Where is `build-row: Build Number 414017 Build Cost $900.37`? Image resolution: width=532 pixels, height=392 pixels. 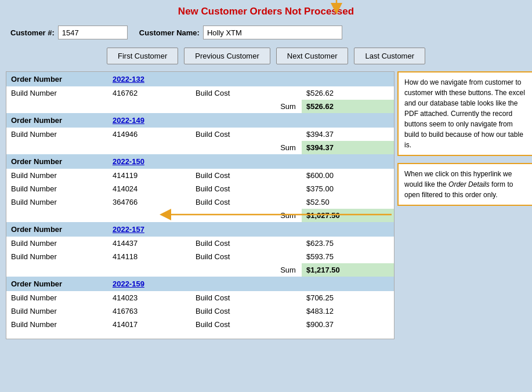
build-row: Build Number 414017 Build Cost $900.37 is located at coordinates (200, 325).